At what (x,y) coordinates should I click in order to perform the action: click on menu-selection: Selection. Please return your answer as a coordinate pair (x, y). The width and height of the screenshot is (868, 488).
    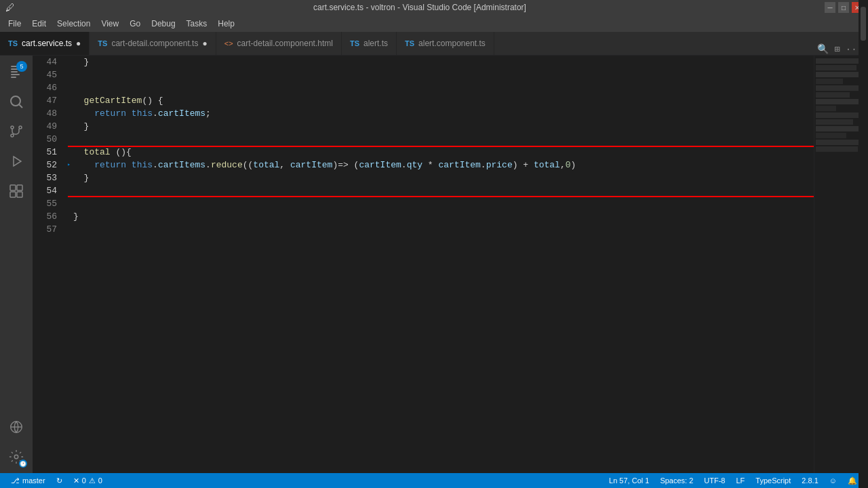
    Looking at the image, I should click on (73, 24).